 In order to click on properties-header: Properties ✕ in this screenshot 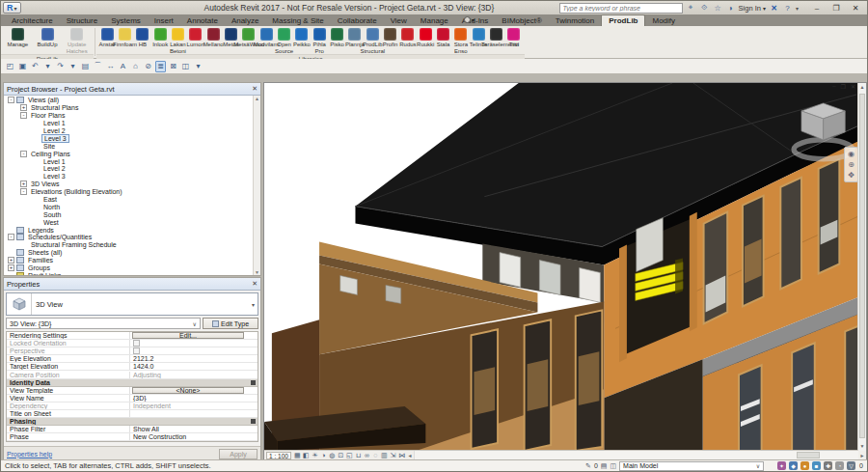, I will do `click(132, 284)`.